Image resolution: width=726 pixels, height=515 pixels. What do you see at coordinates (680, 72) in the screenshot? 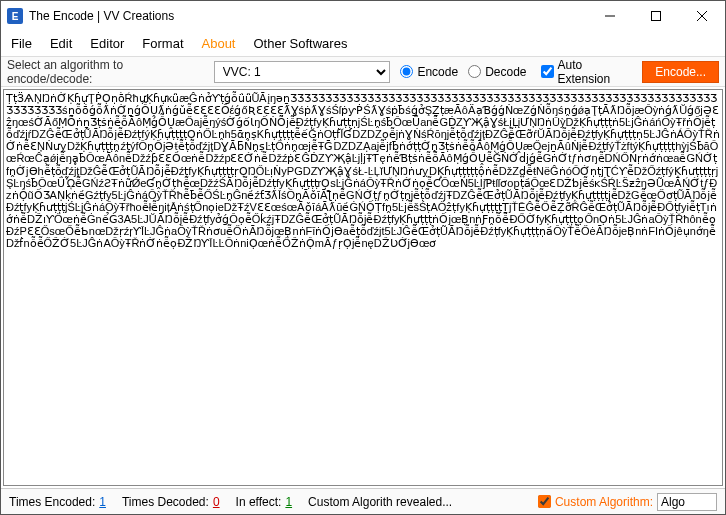
I see `encode-button: Encode...` at bounding box center [680, 72].